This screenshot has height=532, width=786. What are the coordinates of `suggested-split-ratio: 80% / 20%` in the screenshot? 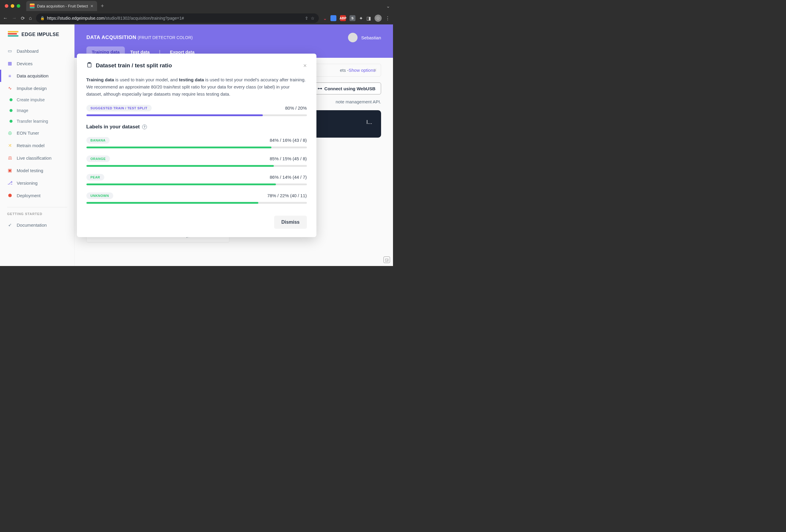 It's located at (296, 108).